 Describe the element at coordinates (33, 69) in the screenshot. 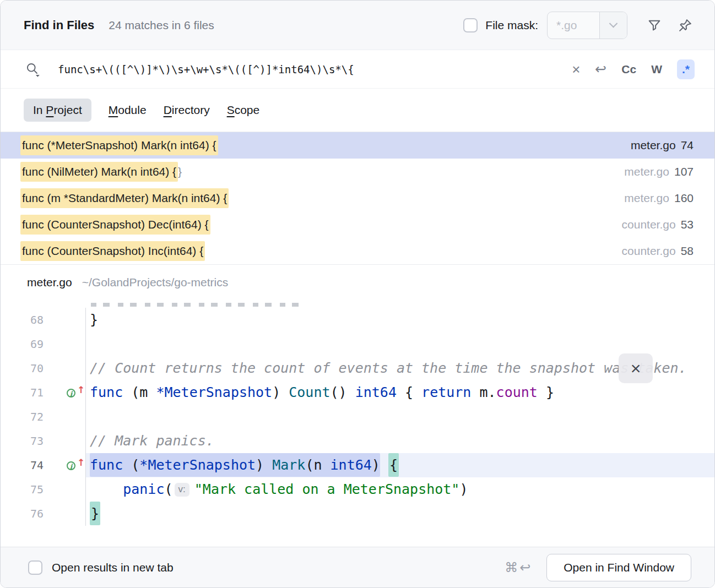

I see `search-history-button` at that location.